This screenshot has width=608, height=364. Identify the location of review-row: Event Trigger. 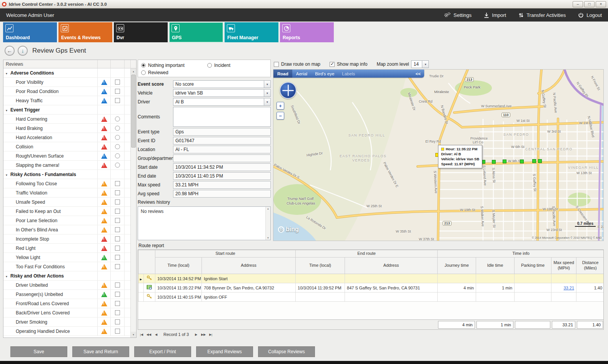
(67, 110).